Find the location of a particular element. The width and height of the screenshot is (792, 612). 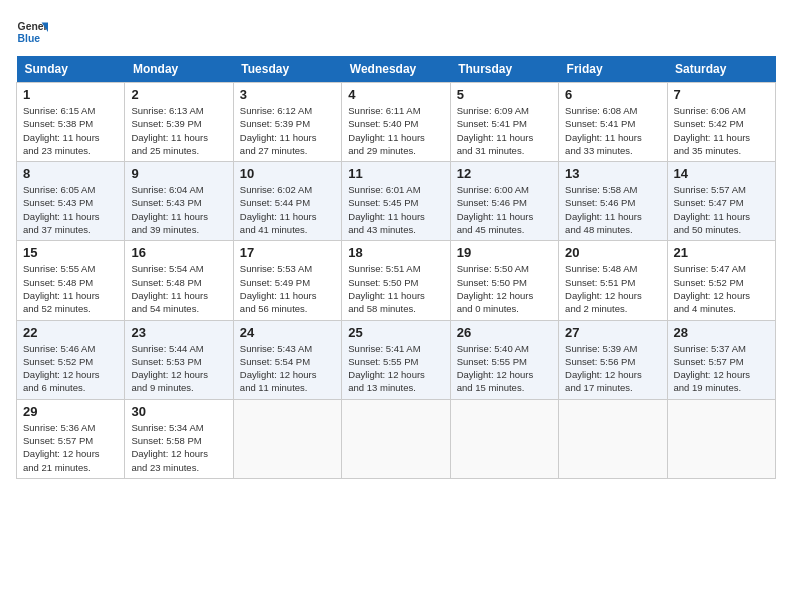

day-info: Sunrise: 6:12 AM Sunset: 5:39 PM Dayligh… is located at coordinates (288, 130).